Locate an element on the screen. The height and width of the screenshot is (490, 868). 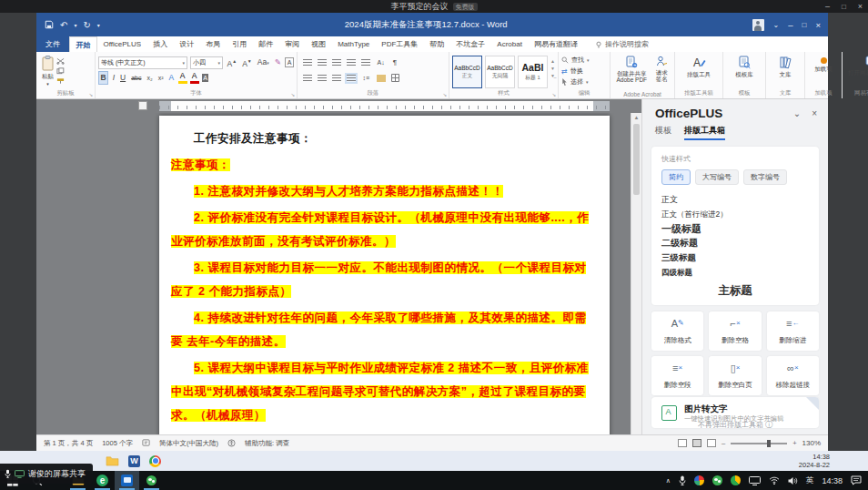
zoom-in-icon: + is located at coordinates (794, 443).